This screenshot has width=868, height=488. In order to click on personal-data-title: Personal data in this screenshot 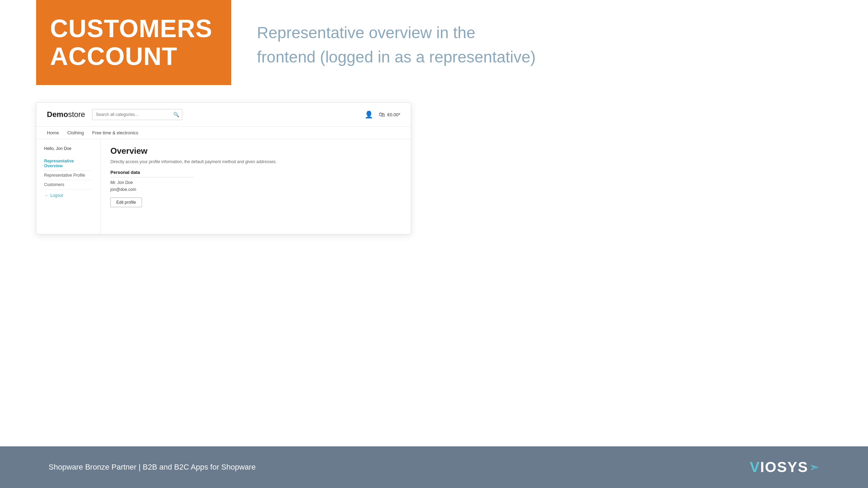, I will do `click(152, 174)`.